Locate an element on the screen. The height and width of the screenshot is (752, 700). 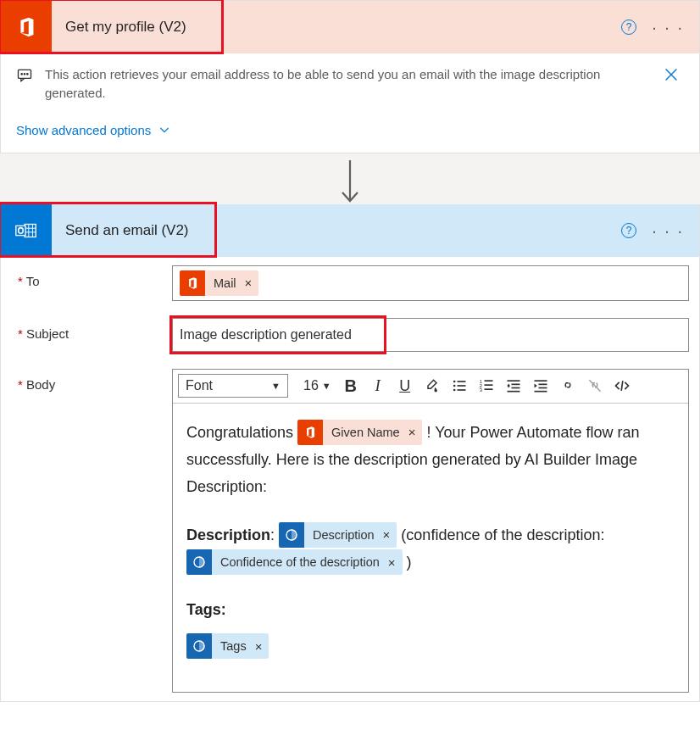
body-text: Congratulations is located at coordinates (242, 432).